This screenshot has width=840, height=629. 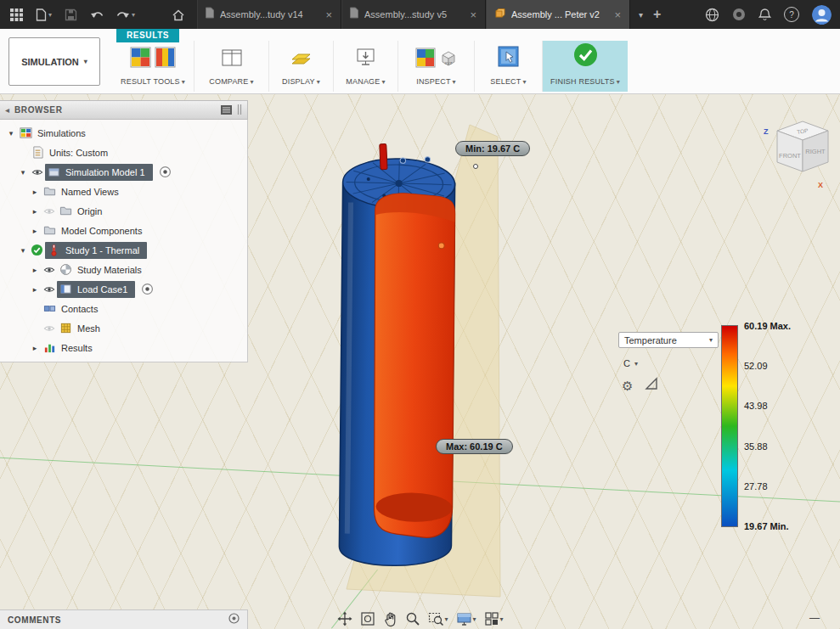 I want to click on new-tab-button: +, so click(x=657, y=14).